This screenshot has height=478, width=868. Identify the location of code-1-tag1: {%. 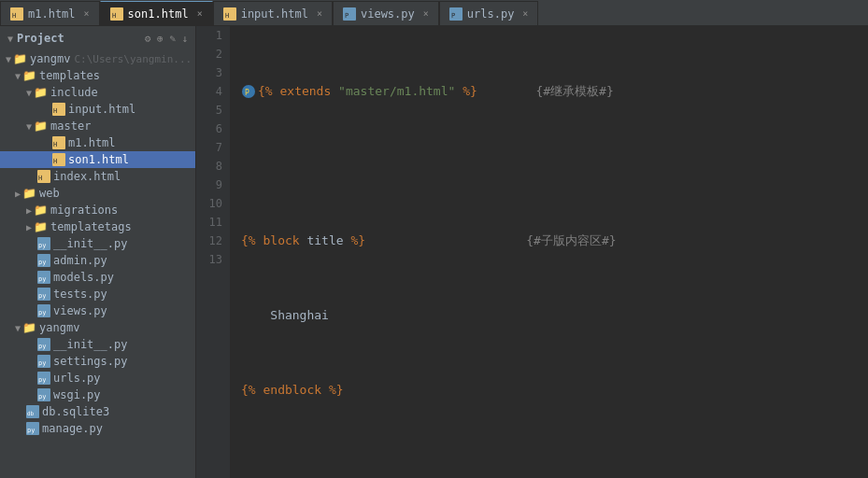
(265, 91).